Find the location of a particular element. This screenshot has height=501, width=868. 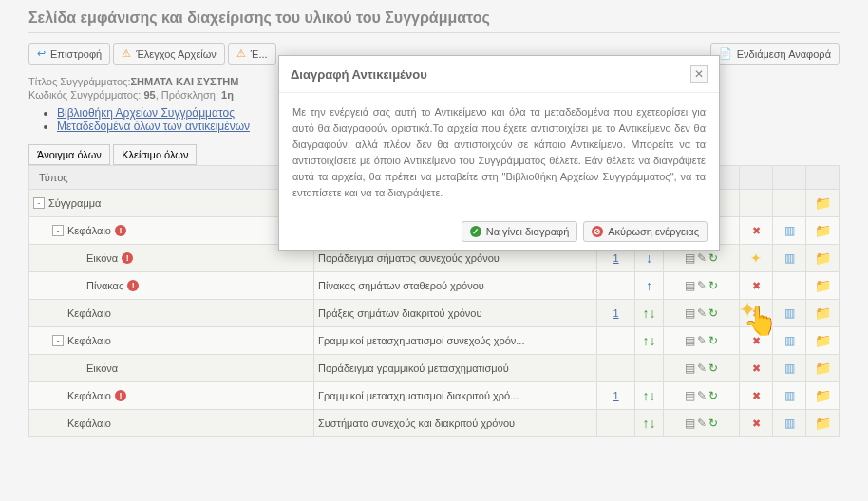

separator is located at coordinates (434, 32).